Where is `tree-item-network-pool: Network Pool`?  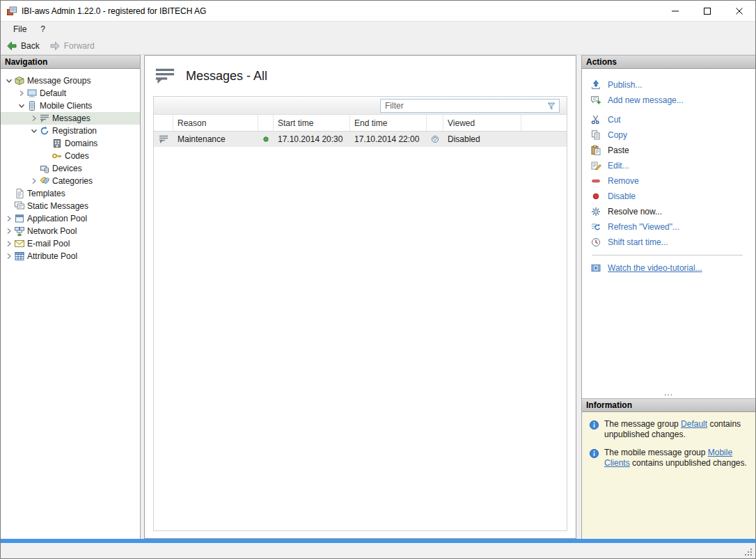
tree-item-network-pool: Network Pool is located at coordinates (70, 231).